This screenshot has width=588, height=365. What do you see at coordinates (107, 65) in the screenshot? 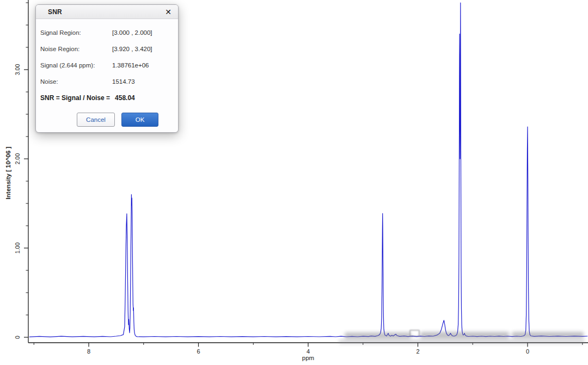
I see `signal-value-row: Signal (2.644 ppm): 1.38761e+06` at bounding box center [107, 65].